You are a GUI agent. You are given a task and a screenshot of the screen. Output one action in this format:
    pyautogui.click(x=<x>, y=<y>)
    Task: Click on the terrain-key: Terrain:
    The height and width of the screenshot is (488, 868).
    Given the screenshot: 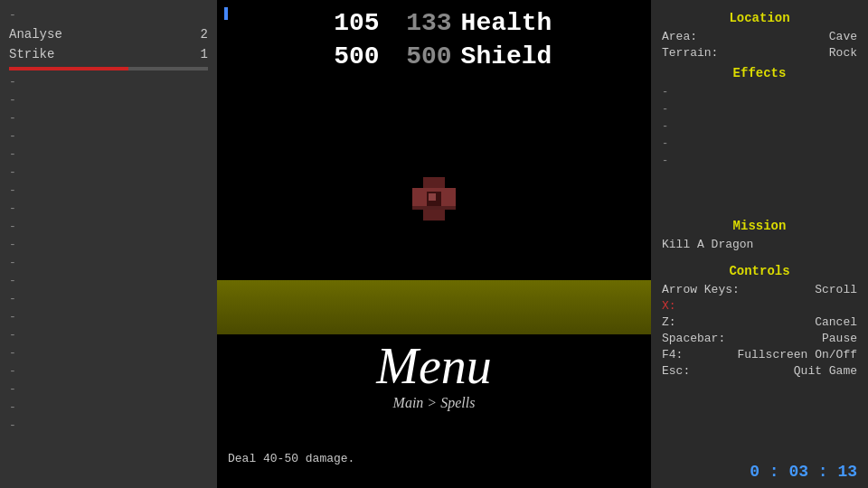 What is the action you would take?
    pyautogui.click(x=690, y=52)
    